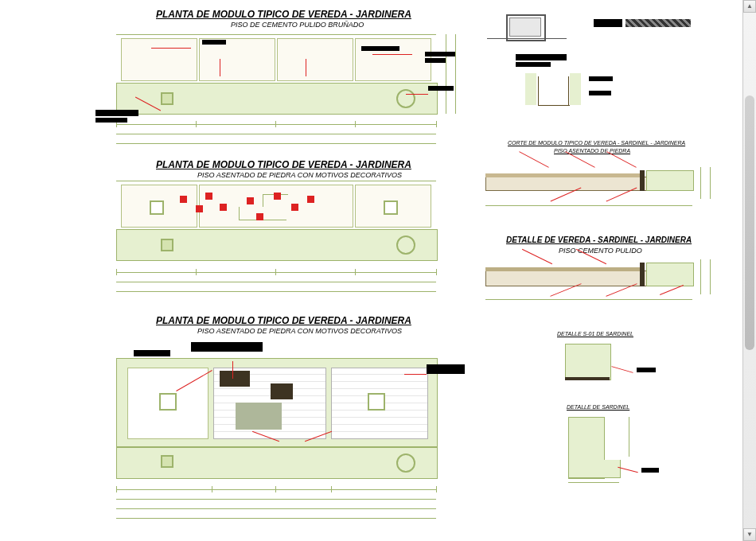  Describe the element at coordinates (250, 200) in the screenshot. I see `plan2-mark5` at that location.